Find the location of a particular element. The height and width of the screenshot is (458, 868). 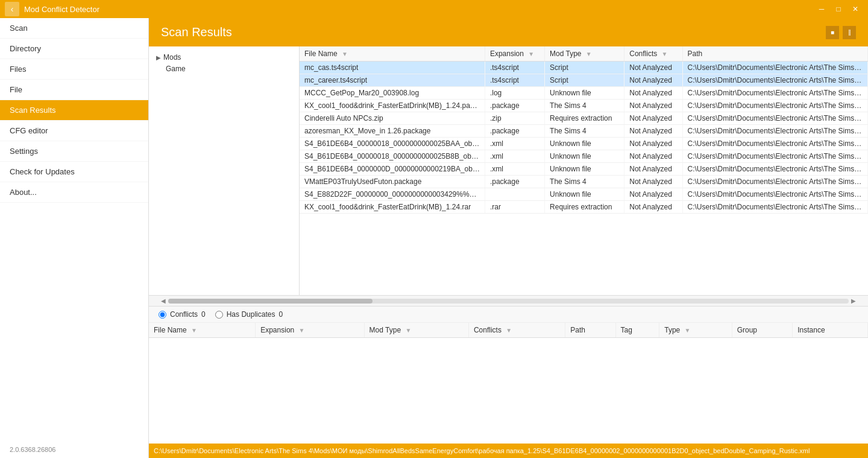

conflicts-count: 0 is located at coordinates (204, 314).